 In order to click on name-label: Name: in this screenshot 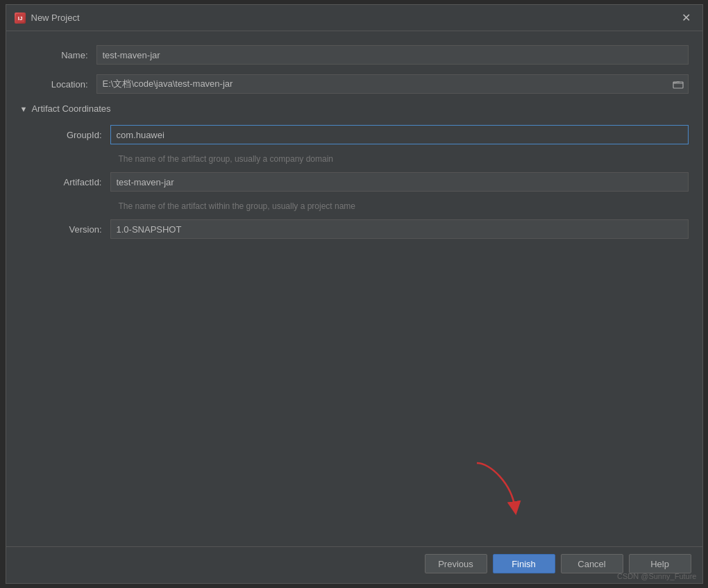, I will do `click(58, 56)`.